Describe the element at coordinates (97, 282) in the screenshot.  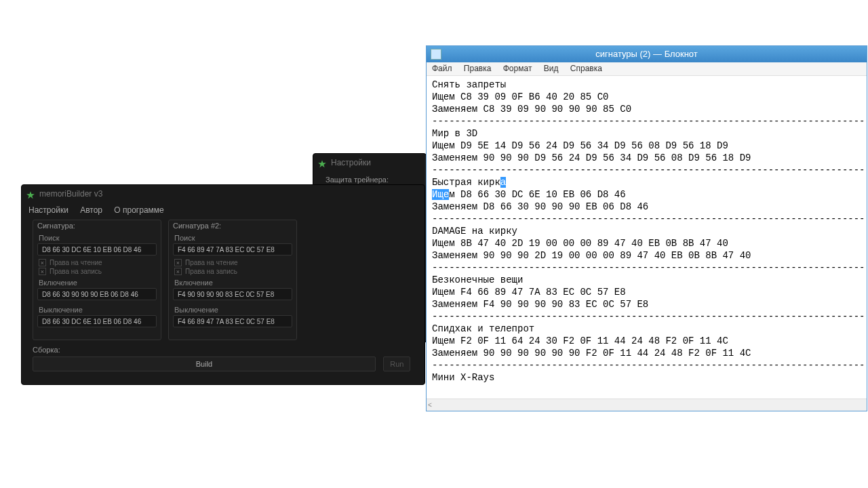
I see `sig1-on-label: Включение` at that location.